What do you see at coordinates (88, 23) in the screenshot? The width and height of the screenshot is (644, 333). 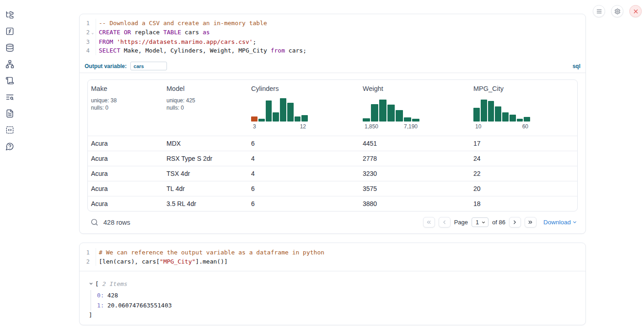 I see `gutter: 1` at bounding box center [88, 23].